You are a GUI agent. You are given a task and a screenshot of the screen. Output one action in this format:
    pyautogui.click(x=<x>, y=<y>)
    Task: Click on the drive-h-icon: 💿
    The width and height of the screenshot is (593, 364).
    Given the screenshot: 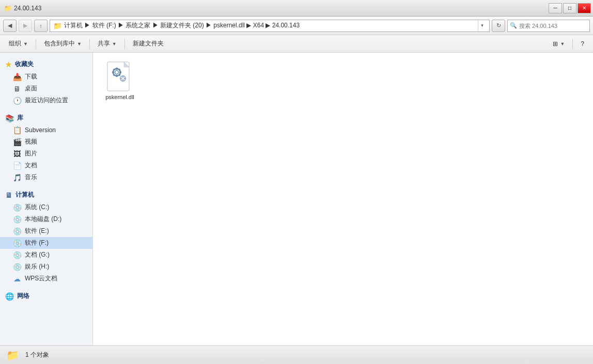 What is the action you would take?
    pyautogui.click(x=17, y=267)
    